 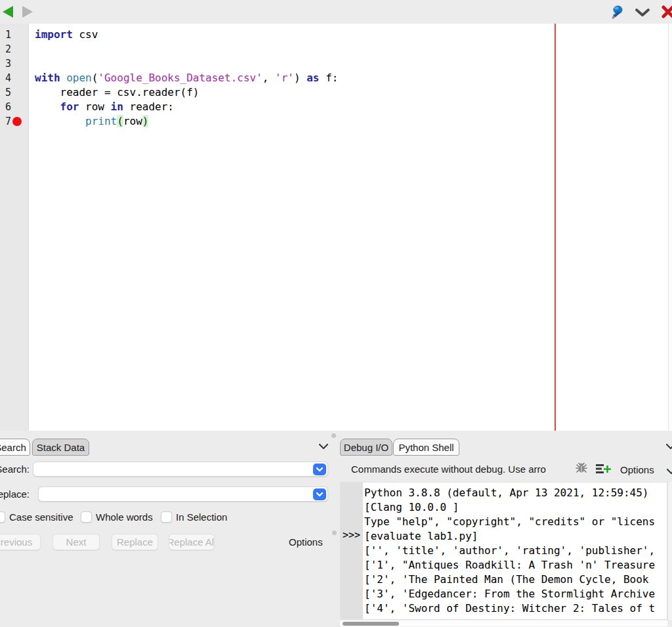 What do you see at coordinates (14, 64) in the screenshot?
I see `line-number: 3` at bounding box center [14, 64].